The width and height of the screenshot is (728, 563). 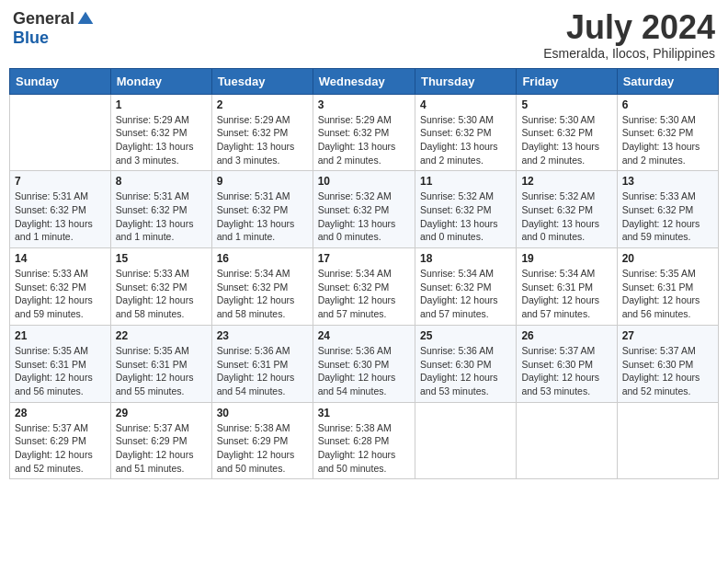 I want to click on calendar-cell: 24Sunrise: 5:36 AMSunset: 6:30 PMDayligh…, so click(x=364, y=363).